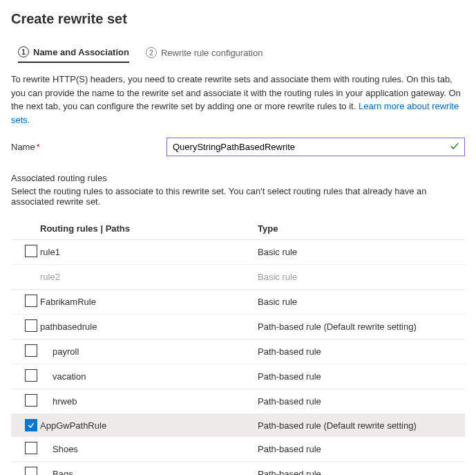  I want to click on step-number-icon: 2, so click(151, 53).